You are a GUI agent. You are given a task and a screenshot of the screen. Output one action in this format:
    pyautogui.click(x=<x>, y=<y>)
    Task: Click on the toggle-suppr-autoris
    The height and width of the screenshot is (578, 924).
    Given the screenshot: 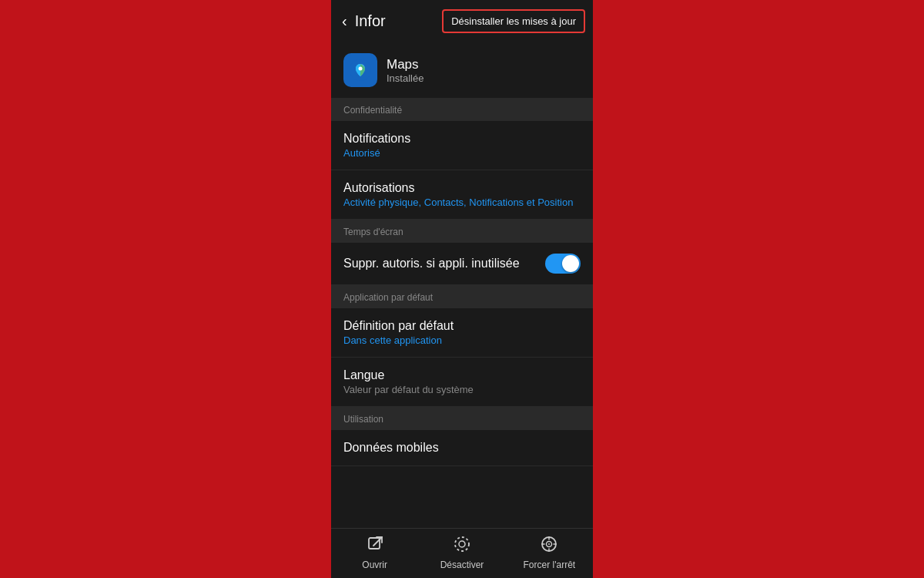 What is the action you would take?
    pyautogui.click(x=563, y=264)
    